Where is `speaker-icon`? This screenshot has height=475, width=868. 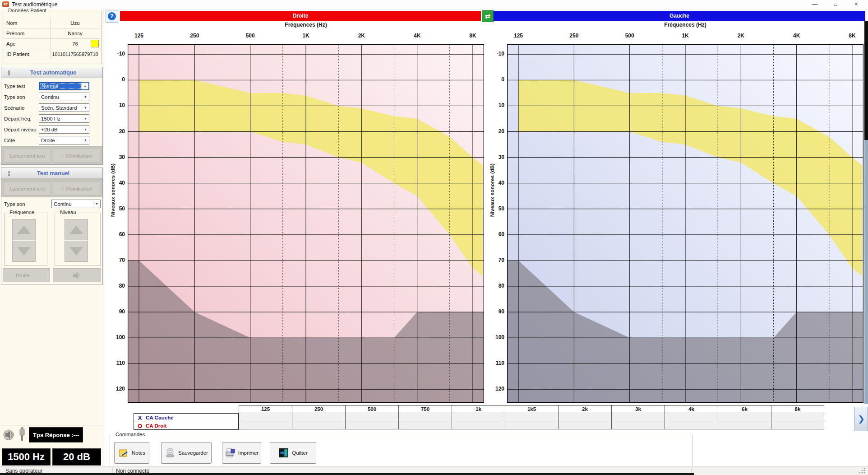
speaker-icon is located at coordinates (9, 435).